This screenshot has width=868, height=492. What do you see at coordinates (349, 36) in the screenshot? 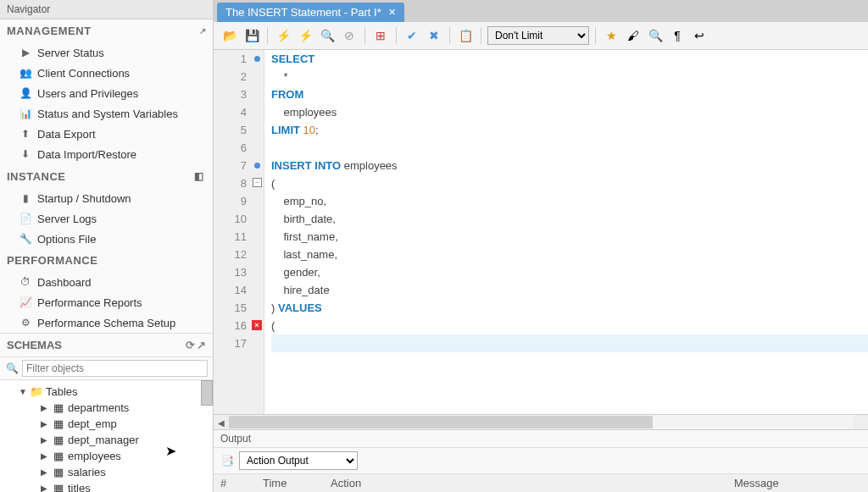
I see `stop-icon: ⊘` at bounding box center [349, 36].